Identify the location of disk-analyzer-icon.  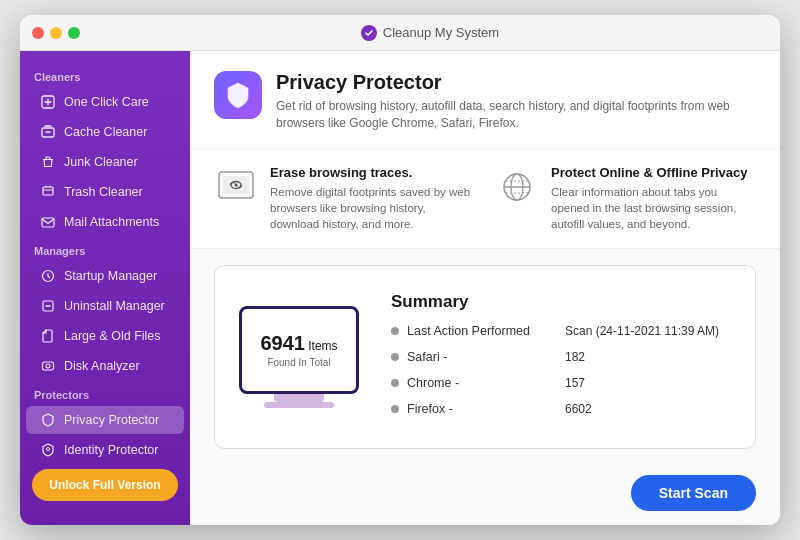
(48, 366).